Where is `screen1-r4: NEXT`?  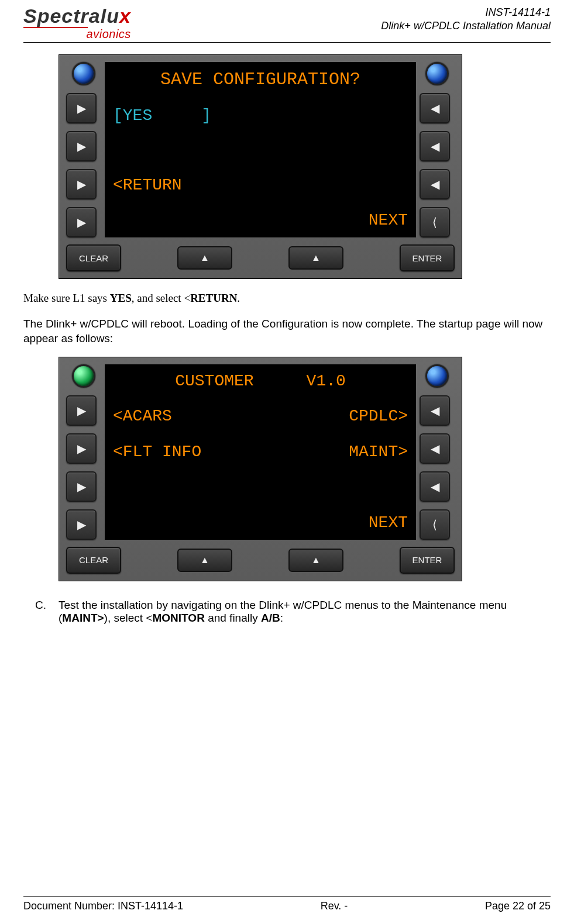
screen1-r4: NEXT is located at coordinates (389, 220).